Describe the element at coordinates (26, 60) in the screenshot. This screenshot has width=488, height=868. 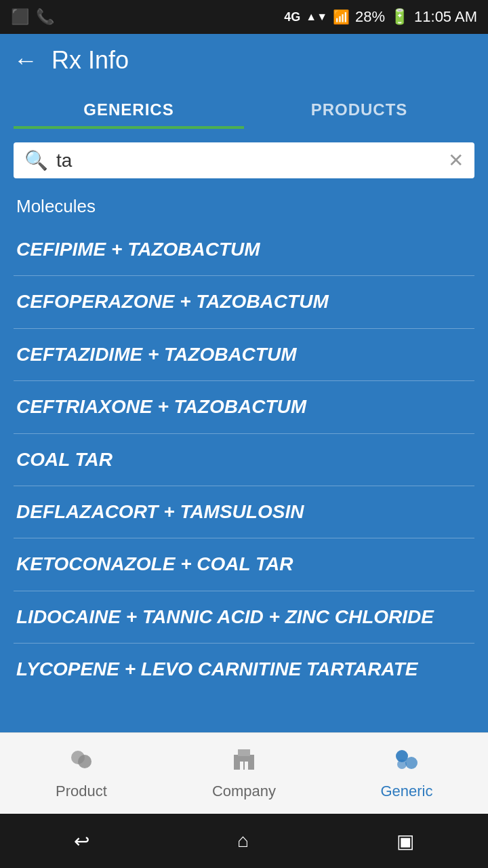
I see `back-button: ←` at that location.